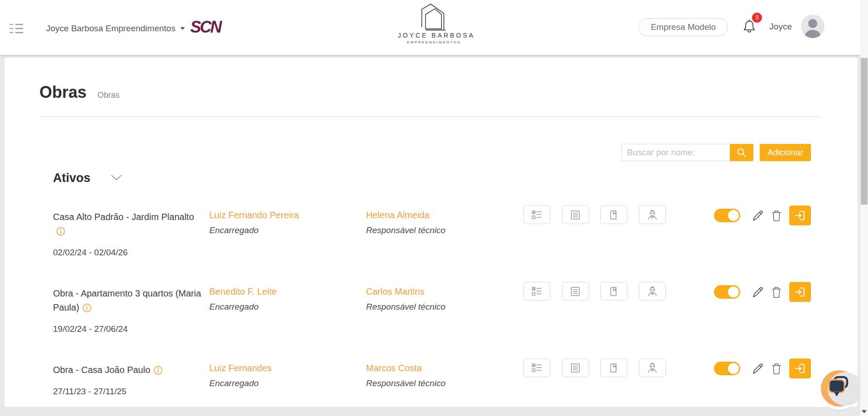 This screenshot has width=868, height=416. What do you see at coordinates (128, 225) in the screenshot?
I see `work-title: Casa Alto Padrão - Jardim Planalto` at bounding box center [128, 225].